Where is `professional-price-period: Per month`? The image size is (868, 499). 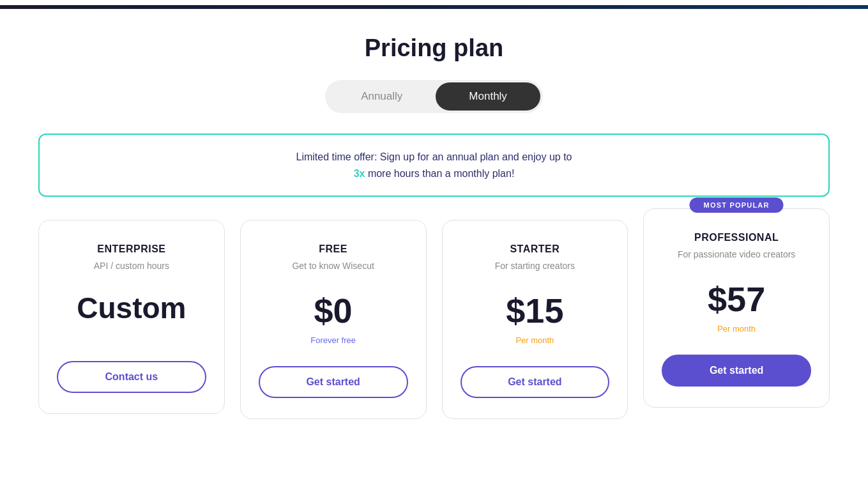 professional-price-period: Per month is located at coordinates (736, 330).